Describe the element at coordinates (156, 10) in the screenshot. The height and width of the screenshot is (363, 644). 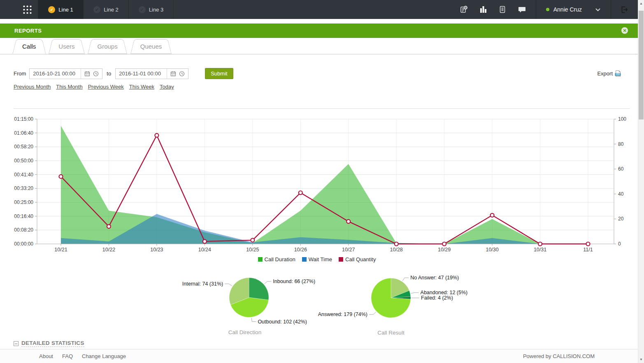
I see `line-tab-label: Line 3` at that location.